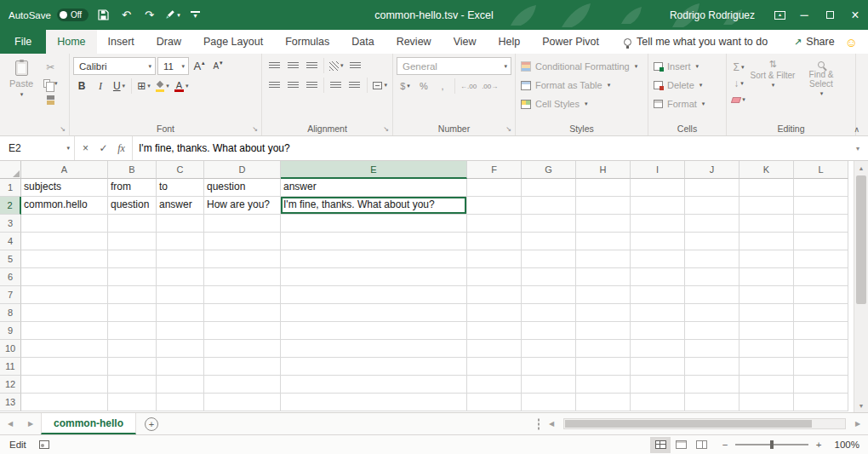 This screenshot has width=868, height=454. What do you see at coordinates (712, 187) in the screenshot?
I see `cell-J1` at bounding box center [712, 187].